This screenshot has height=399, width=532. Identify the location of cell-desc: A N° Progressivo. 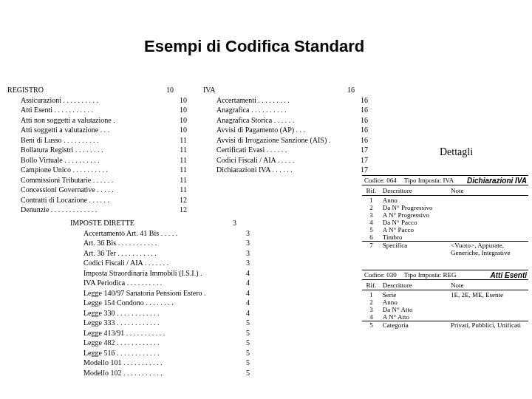
(415, 215).